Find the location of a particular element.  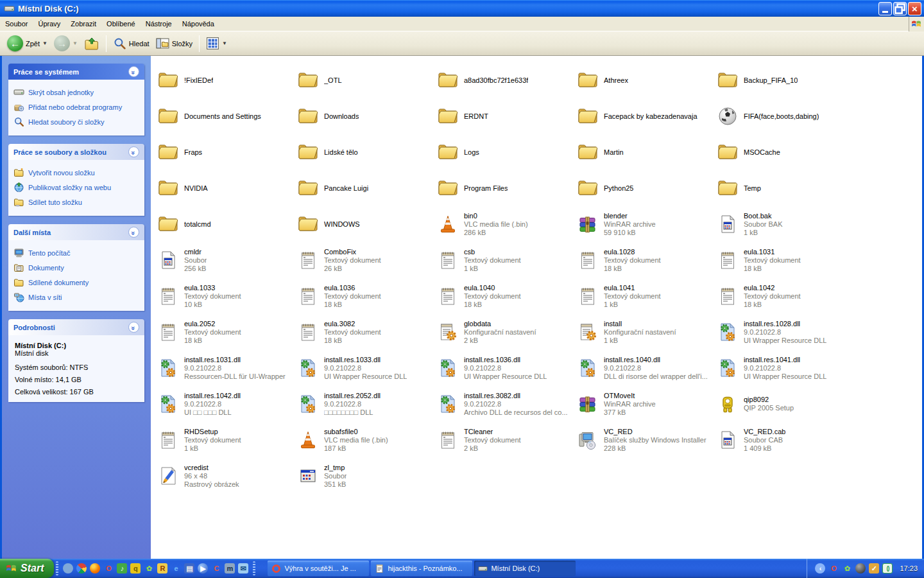

file-item: cmldrSoubor256 kB is located at coordinates (225, 260).